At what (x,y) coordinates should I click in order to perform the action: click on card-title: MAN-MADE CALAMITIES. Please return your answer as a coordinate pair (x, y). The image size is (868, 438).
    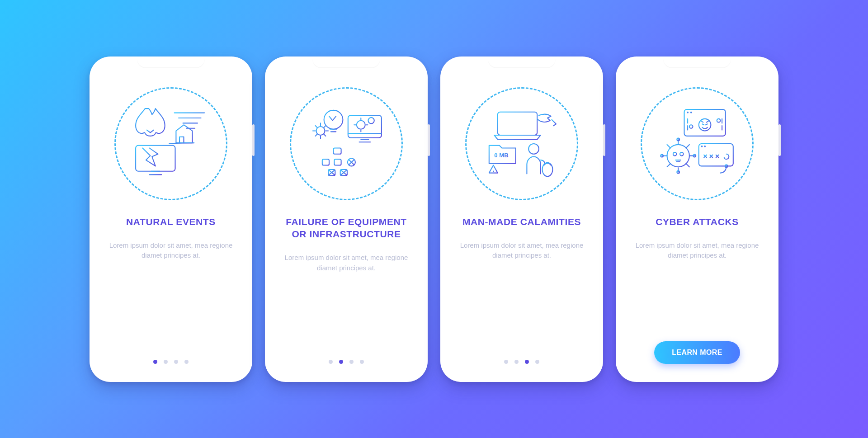
    Looking at the image, I should click on (522, 221).